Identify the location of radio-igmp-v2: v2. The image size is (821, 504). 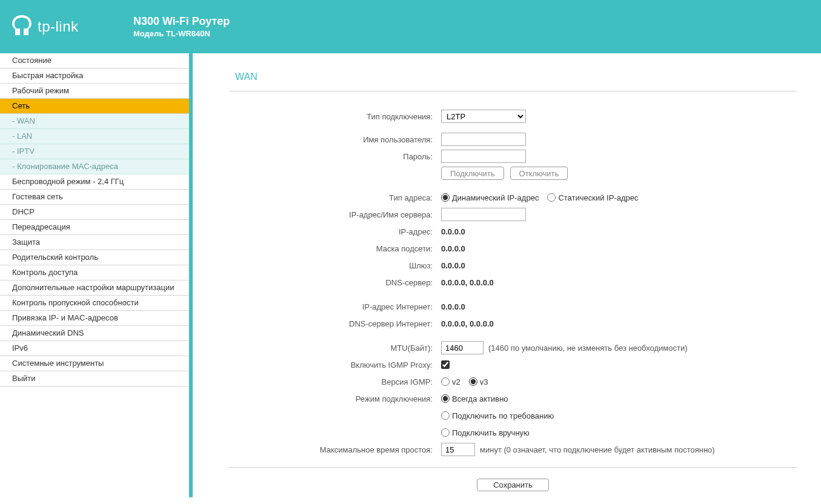
(451, 382).